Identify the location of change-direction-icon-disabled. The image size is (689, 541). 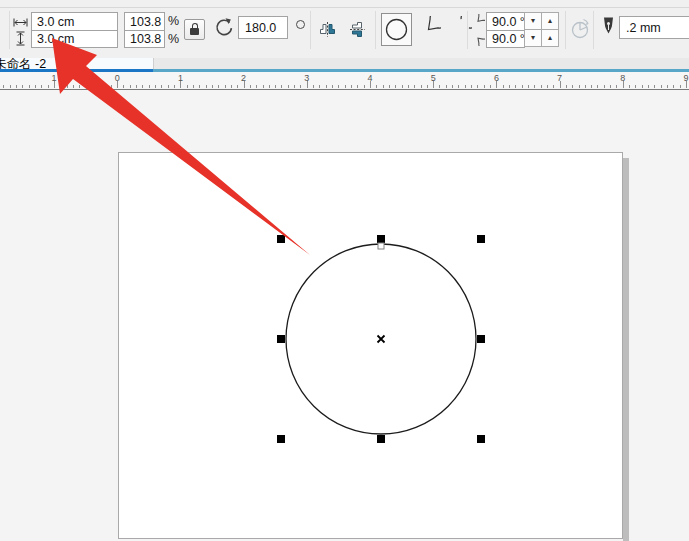
(581, 29).